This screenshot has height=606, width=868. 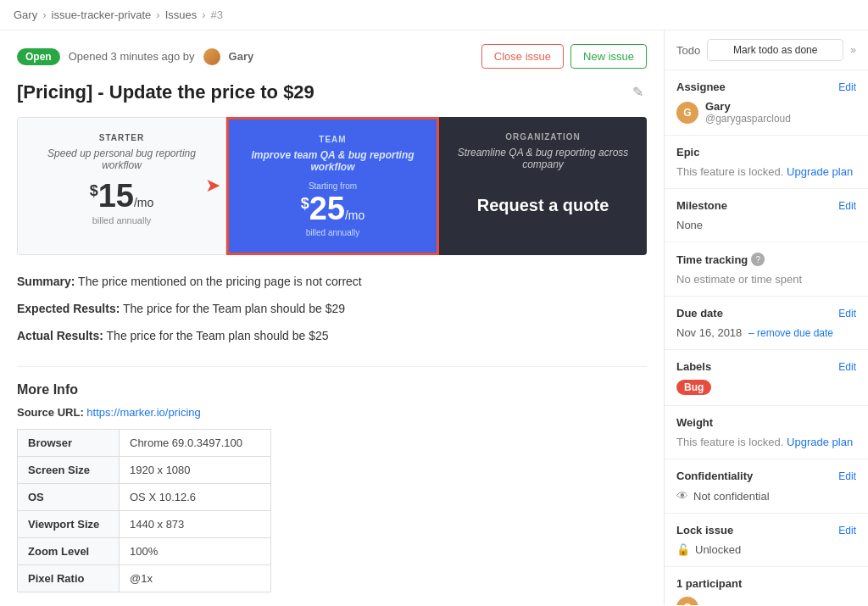 What do you see at coordinates (766, 601) in the screenshot?
I see `participants-row: G` at bounding box center [766, 601].